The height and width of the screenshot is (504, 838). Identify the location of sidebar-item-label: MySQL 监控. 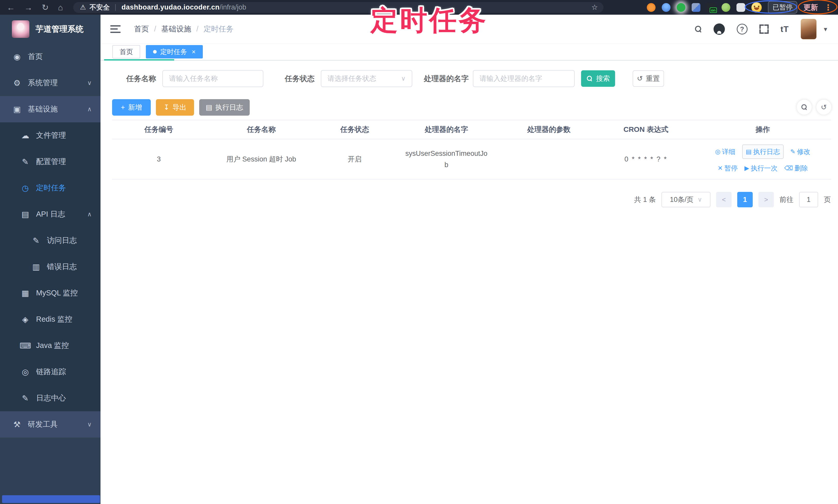
(57, 293).